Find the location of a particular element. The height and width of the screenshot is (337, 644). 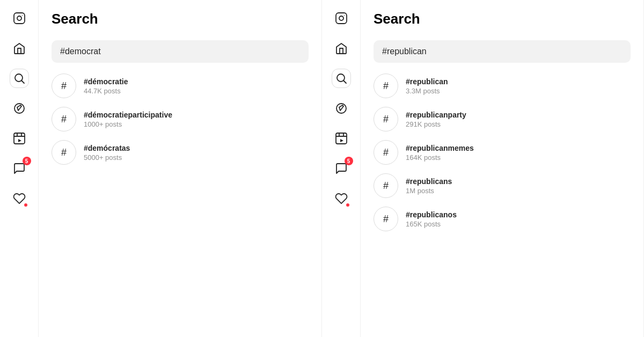

tag-name: #republicans is located at coordinates (429, 181).